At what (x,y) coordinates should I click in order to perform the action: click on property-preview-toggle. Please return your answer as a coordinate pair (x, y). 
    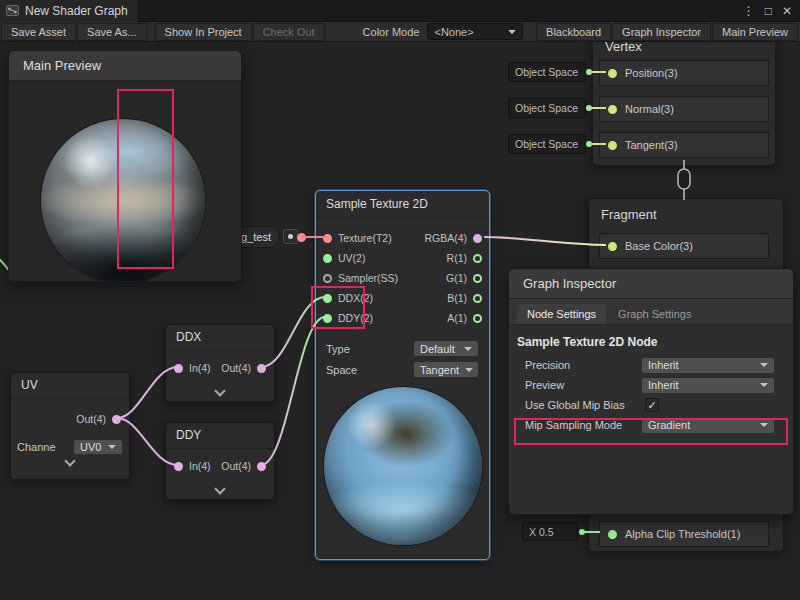
    Looking at the image, I should click on (290, 236).